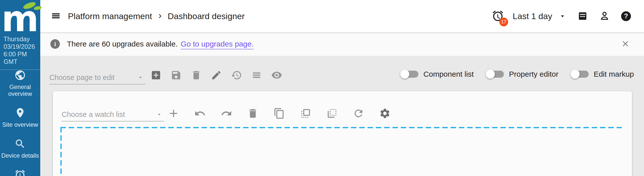 This screenshot has height=176, width=644. What do you see at coordinates (257, 75) in the screenshot?
I see `list-icon` at bounding box center [257, 75].